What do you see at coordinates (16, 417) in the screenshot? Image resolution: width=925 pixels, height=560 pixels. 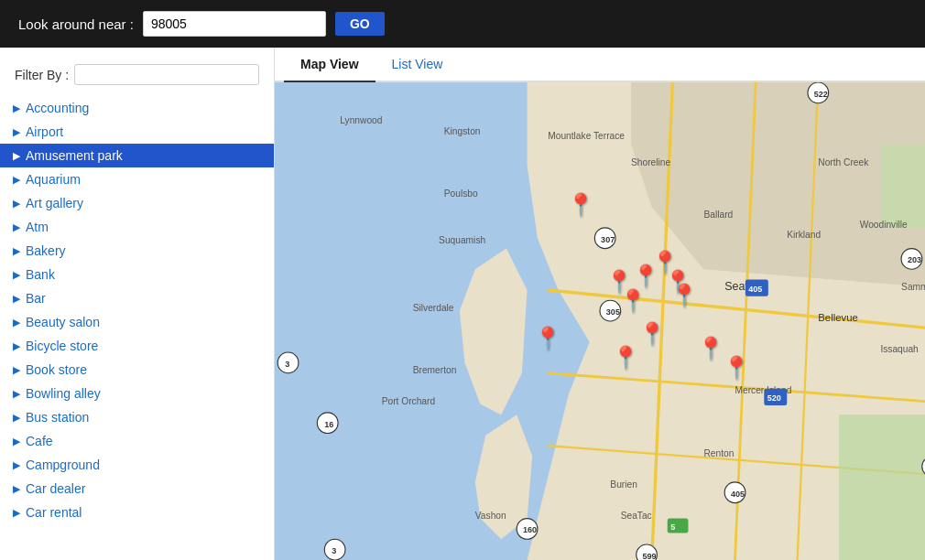 I see `arrow-icon-bus-station: ▶` at bounding box center [16, 417].